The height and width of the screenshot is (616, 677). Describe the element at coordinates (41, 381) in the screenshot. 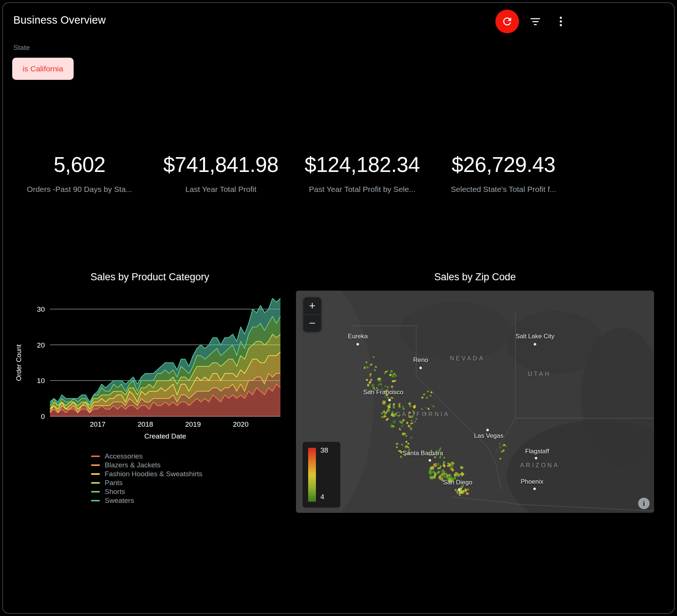

I see `svg-text: 10` at that location.